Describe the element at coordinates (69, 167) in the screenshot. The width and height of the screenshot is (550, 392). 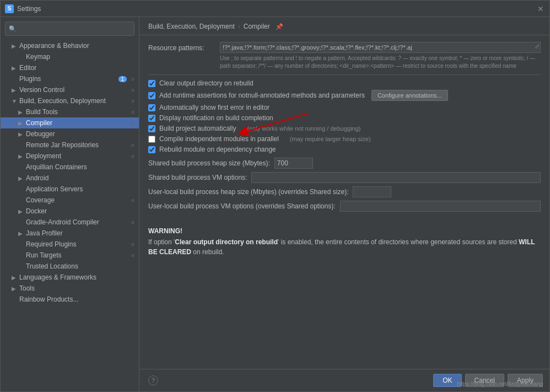
I see `sidebar-item-arquillian: Arquillian Containers` at that location.